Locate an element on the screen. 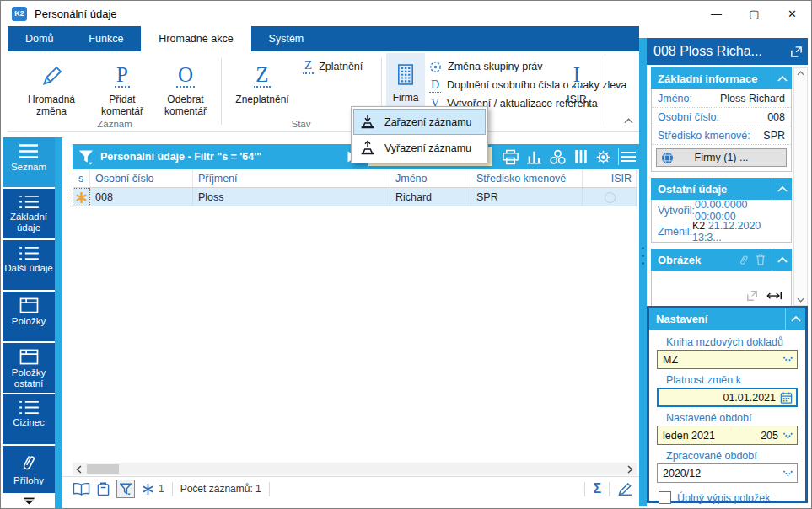  clipboard-icon is located at coordinates (103, 489).